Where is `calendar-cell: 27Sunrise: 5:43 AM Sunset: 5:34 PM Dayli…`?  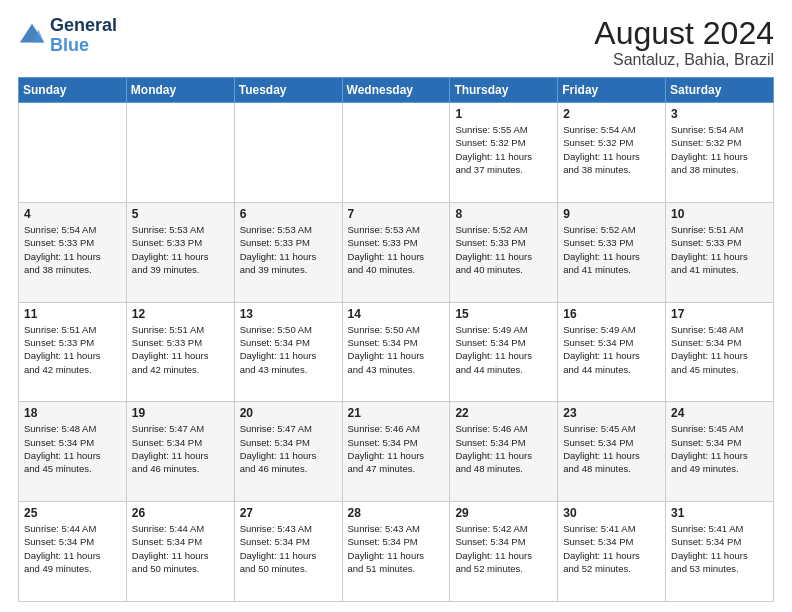
calendar-cell: 27Sunrise: 5:43 AM Sunset: 5:34 PM Dayli… is located at coordinates (288, 552).